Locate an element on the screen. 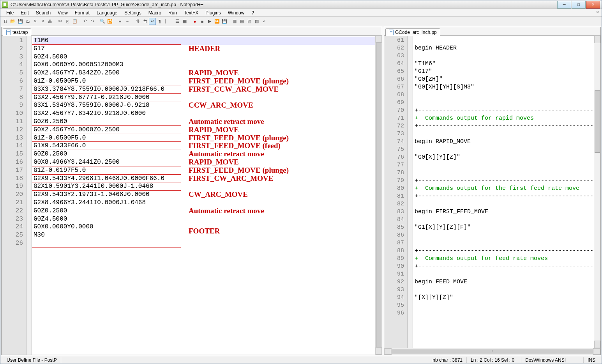  plugin2-icon: ▤ is located at coordinates (242, 21).